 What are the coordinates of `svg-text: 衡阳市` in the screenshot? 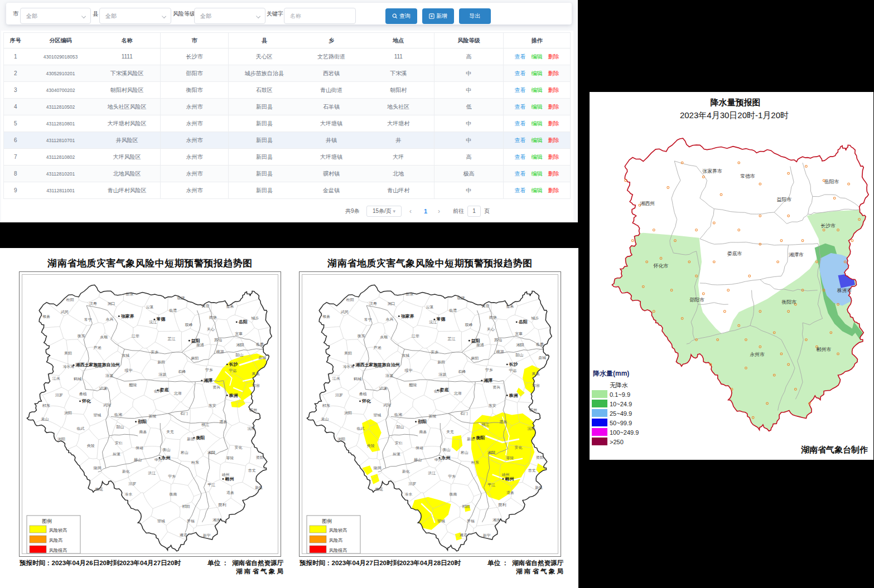 It's located at (790, 302).